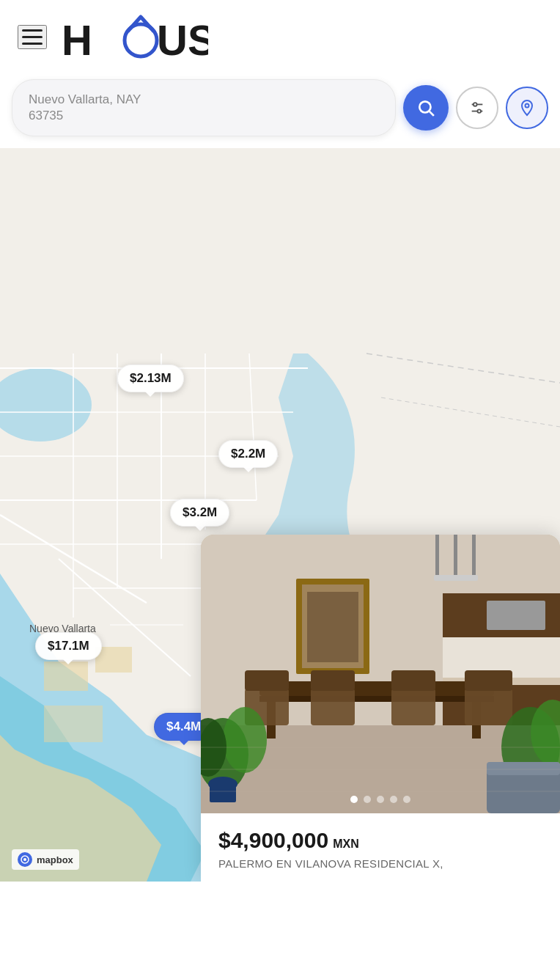 Image resolution: width=560 pixels, height=971 pixels. What do you see at coordinates (25, 860) in the screenshot?
I see `mapbox-svg` at bounding box center [25, 860].